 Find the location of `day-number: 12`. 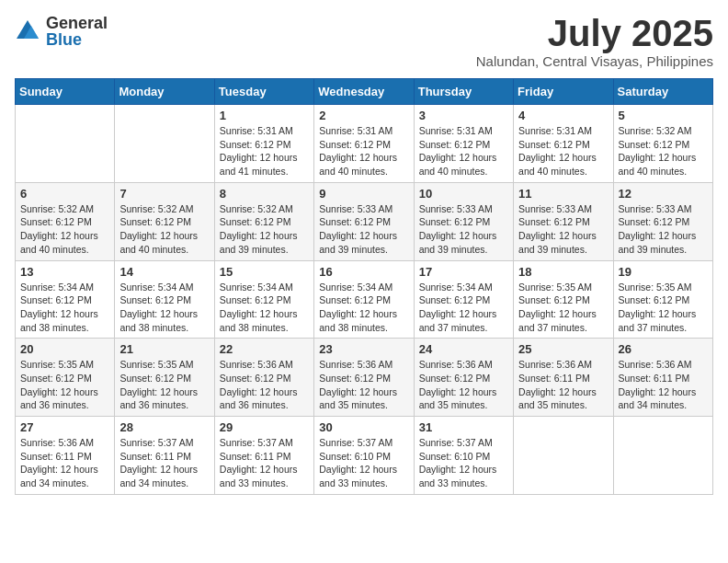

day-number: 12 is located at coordinates (664, 193).